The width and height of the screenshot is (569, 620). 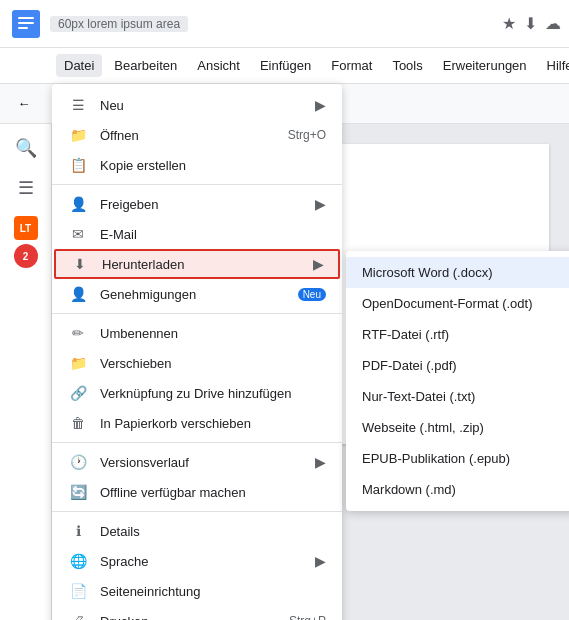 What do you see at coordinates (26, 228) in the screenshot?
I see `lt-badge: LT` at bounding box center [26, 228].